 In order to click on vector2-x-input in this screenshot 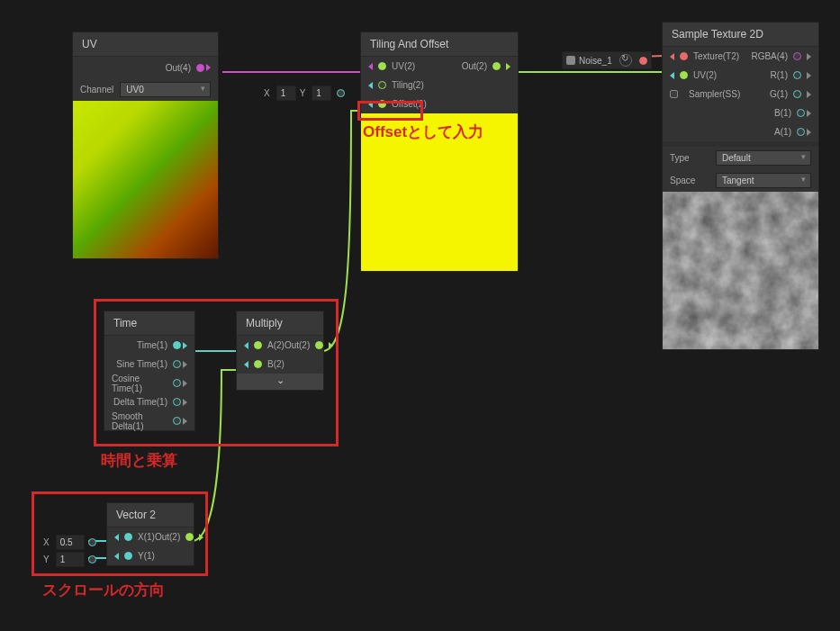, I will do `click(70, 542)`.